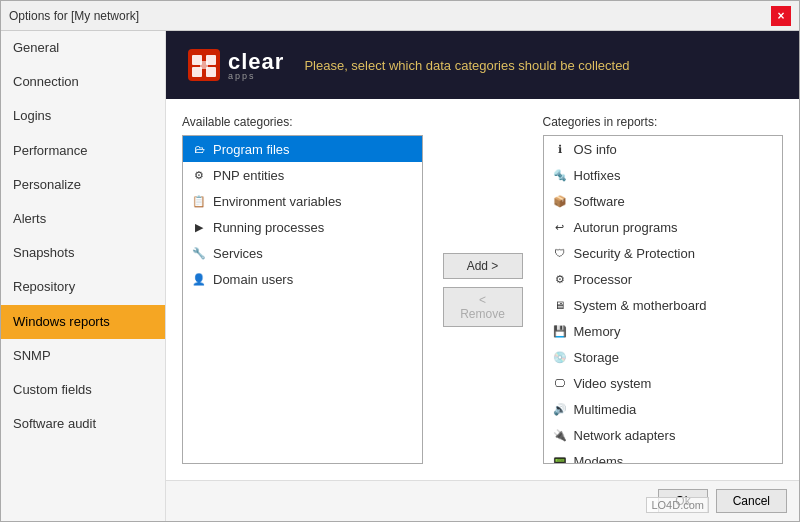  I want to click on sidebar-item-general: General, so click(83, 48).